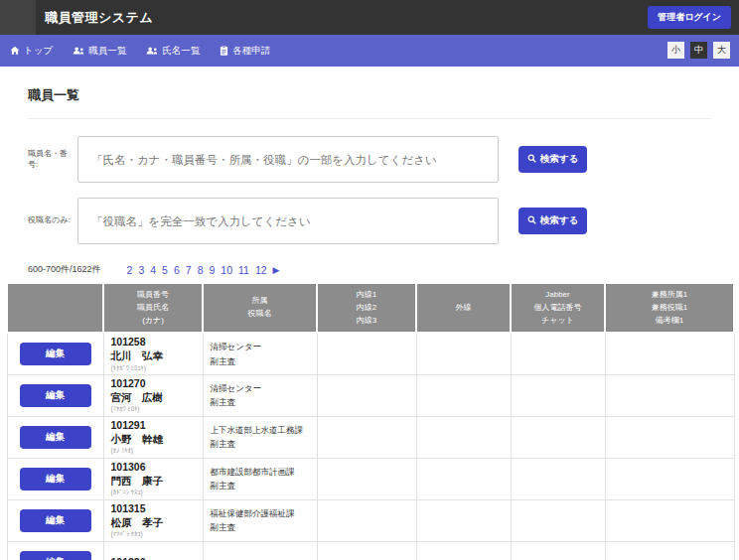  I want to click on staff-name: 門西 康子, so click(153, 482).